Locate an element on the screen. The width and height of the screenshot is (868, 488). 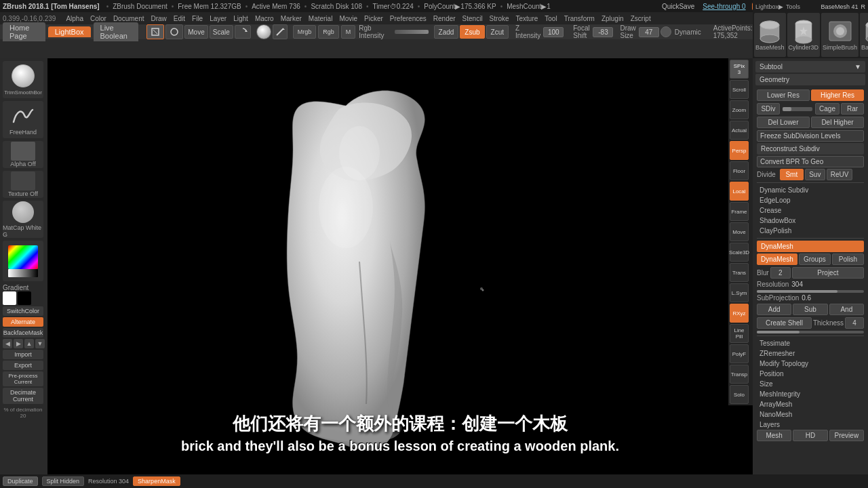
move-btn: Move is located at coordinates (196, 32).